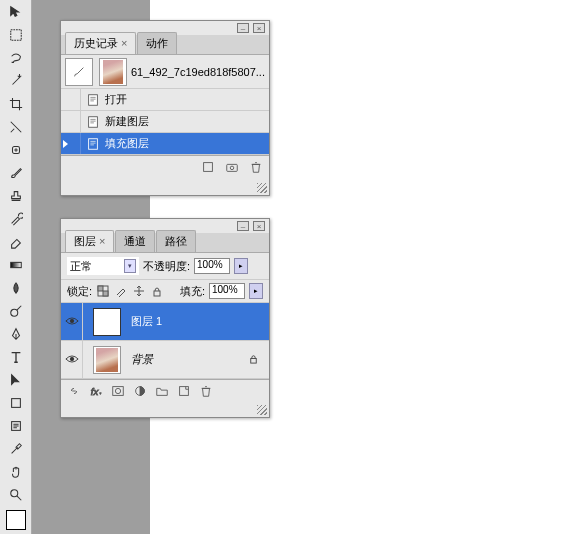 The width and height of the screenshot is (562, 534). What do you see at coordinates (16, 288) in the screenshot?
I see `blur-tool` at bounding box center [16, 288].